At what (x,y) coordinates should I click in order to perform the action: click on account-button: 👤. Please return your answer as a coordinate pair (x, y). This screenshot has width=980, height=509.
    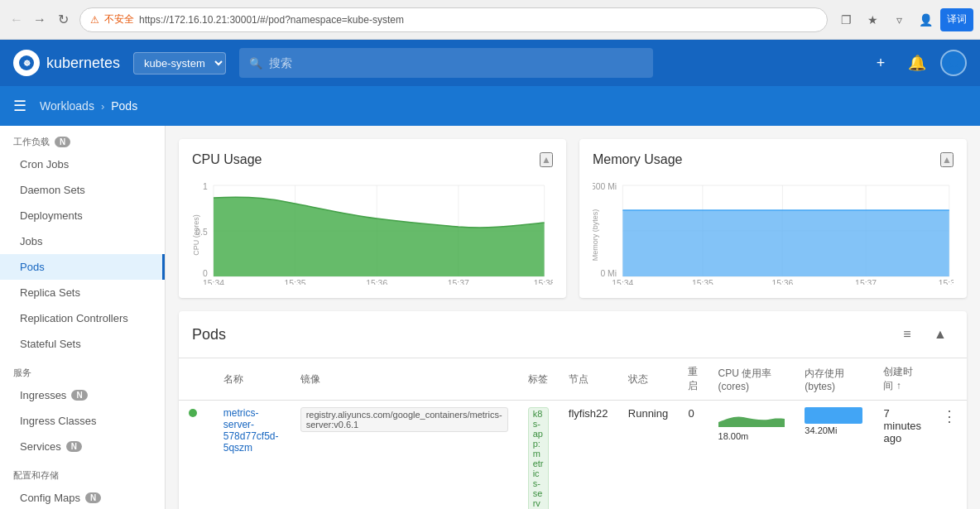
    Looking at the image, I should click on (925, 20).